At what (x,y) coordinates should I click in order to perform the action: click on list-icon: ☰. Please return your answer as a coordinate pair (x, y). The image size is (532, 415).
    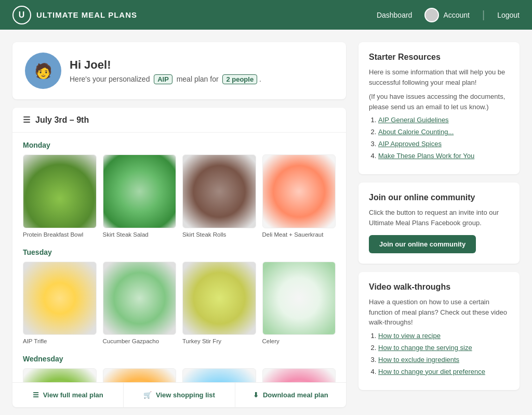
    Looking at the image, I should click on (26, 120).